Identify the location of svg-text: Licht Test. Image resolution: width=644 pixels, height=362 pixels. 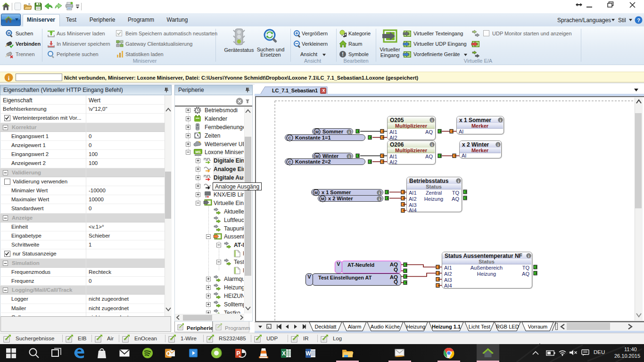
(479, 327).